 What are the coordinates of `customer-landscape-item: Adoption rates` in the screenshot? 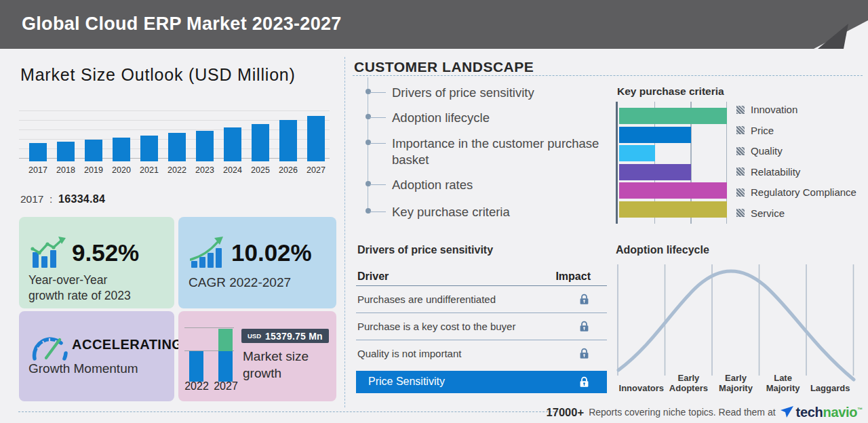 It's located at (497, 185).